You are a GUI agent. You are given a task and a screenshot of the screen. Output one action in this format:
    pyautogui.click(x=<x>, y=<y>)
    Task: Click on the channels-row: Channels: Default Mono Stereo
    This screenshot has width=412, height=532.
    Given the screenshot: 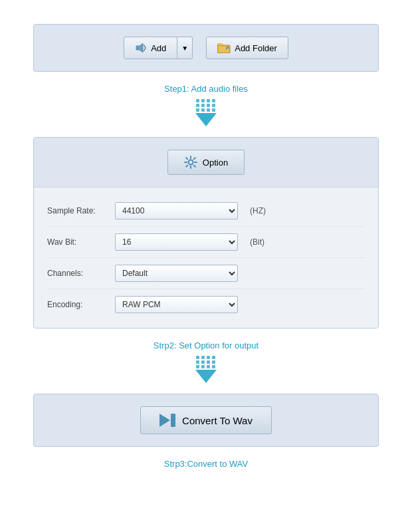 What is the action you would take?
    pyautogui.click(x=206, y=274)
    